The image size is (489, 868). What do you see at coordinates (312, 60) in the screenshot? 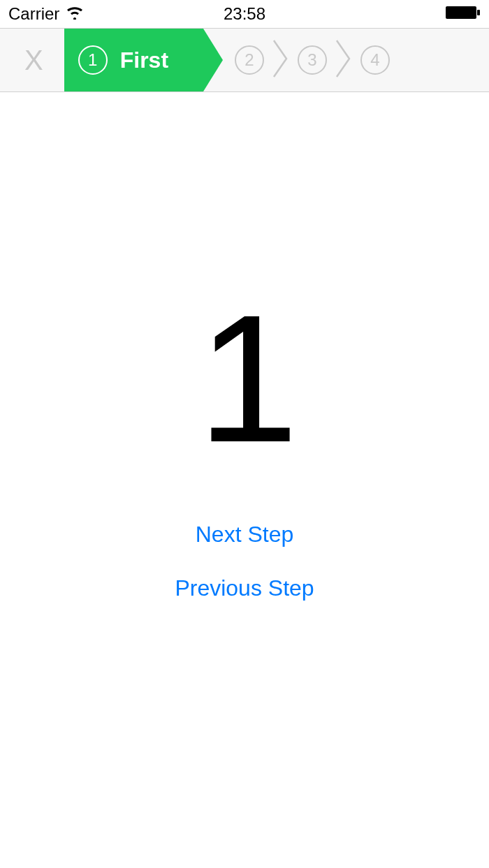
I see `inactive-steps: 2 3 4` at bounding box center [312, 60].